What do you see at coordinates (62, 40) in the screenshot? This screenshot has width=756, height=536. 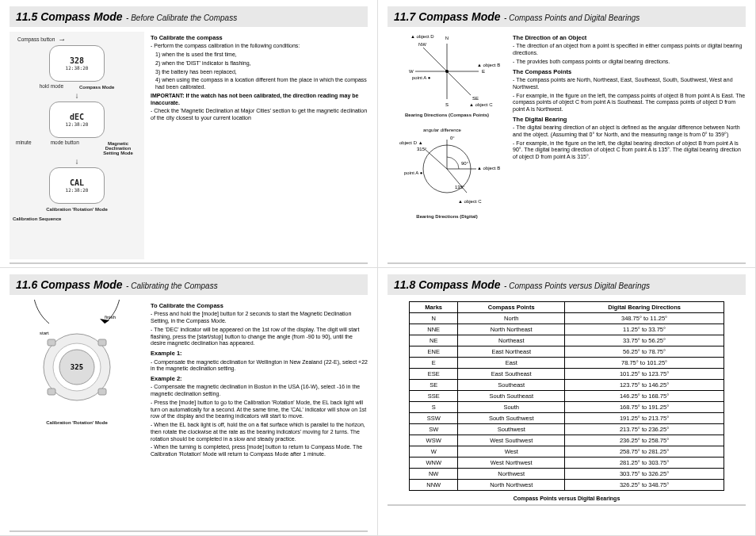 I see `arrow-right-icon: →` at bounding box center [62, 40].